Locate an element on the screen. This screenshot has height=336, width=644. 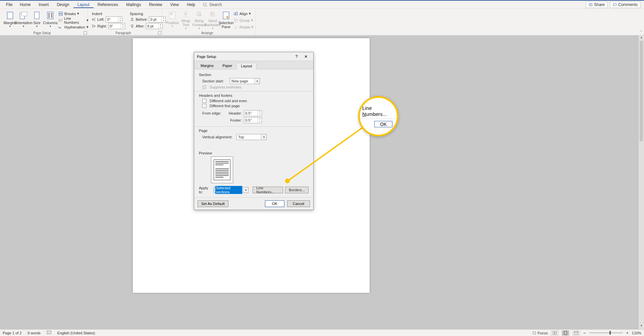
share-label: Share is located at coordinates (599, 5).